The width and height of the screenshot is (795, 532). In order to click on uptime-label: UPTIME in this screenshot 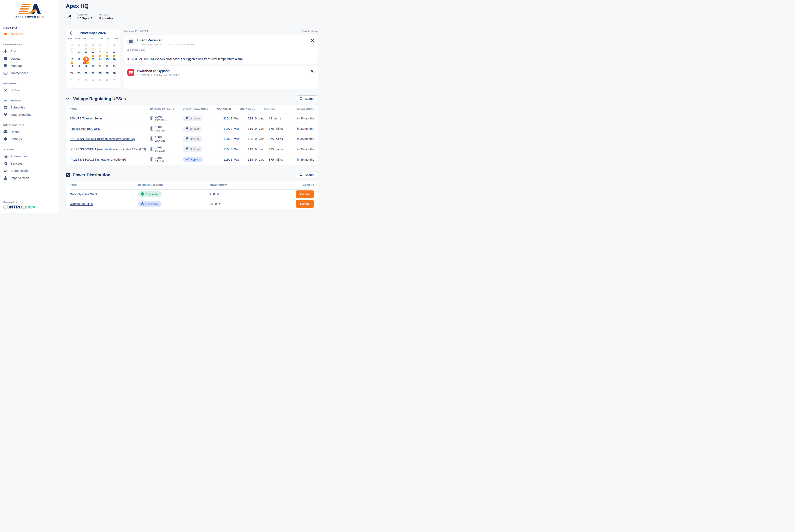, I will do `click(107, 15)`.